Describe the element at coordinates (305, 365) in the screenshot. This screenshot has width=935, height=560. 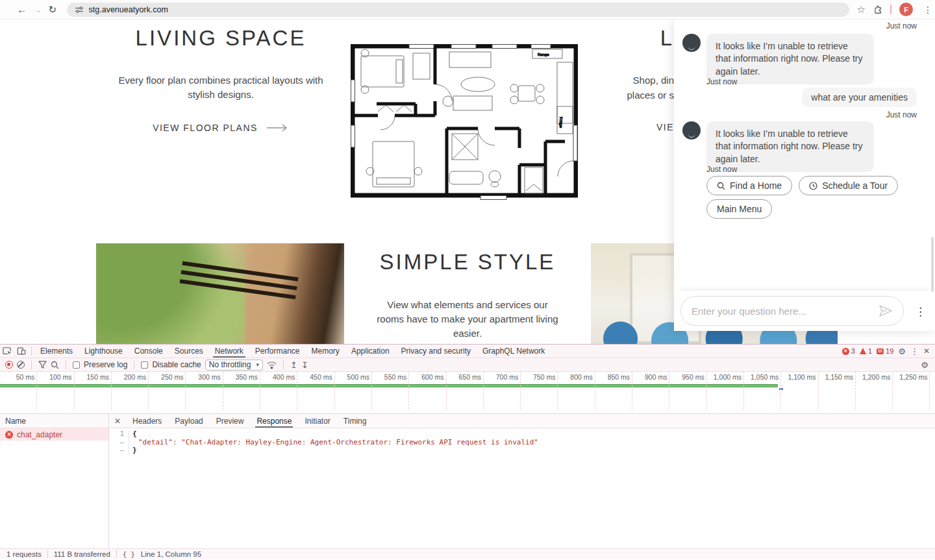
I see `export-har-icon: ↧` at that location.